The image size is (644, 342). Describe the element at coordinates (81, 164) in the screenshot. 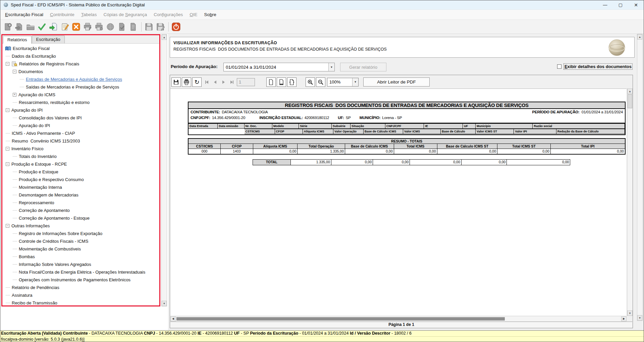

I see `tree-item-producao-e-estoque-rcpe: −Produção e Estoque - RCPE` at that location.